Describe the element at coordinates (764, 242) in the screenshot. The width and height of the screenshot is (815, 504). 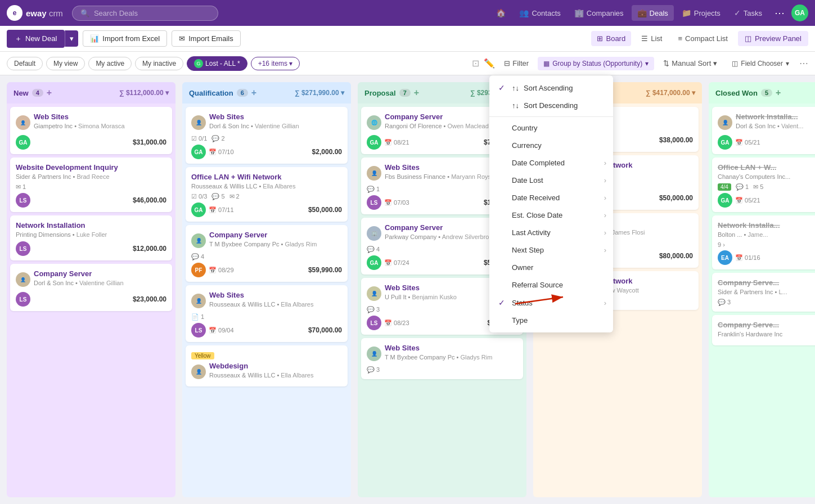
I see `table-row: Network Installa... Bolton ... • Jame...…` at that location.